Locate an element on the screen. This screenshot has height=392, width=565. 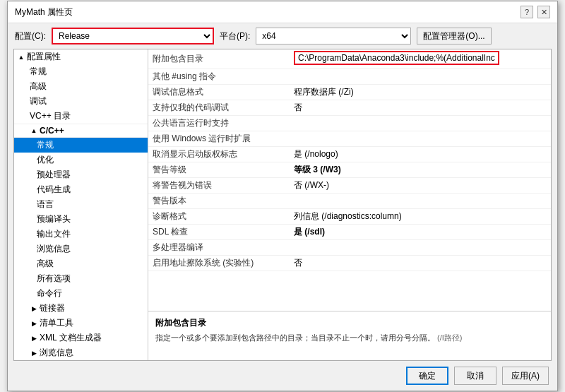
toolbar: 配置(C): Release 平台(P): x64 配置管理器(O)... is located at coordinates (282, 36).